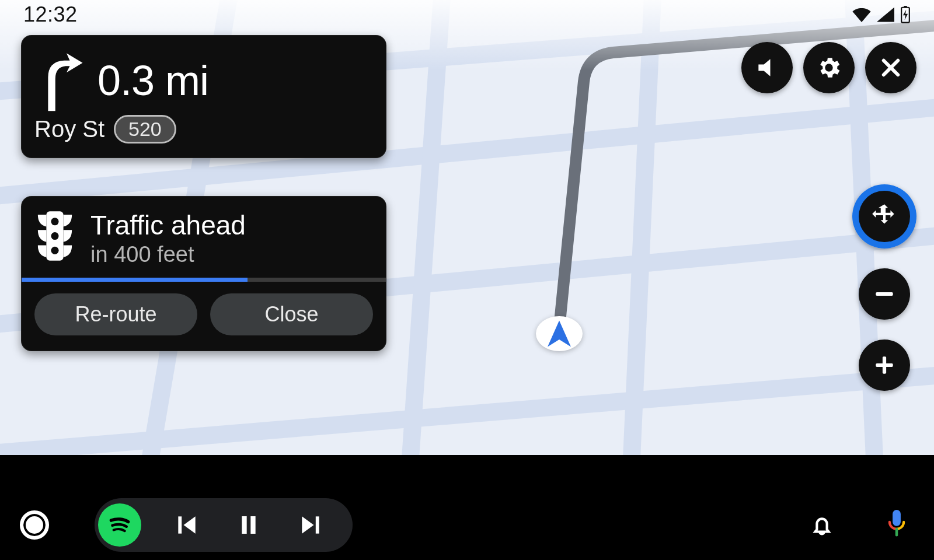  Describe the element at coordinates (862, 15) in the screenshot. I see `wifi-icon` at that location.